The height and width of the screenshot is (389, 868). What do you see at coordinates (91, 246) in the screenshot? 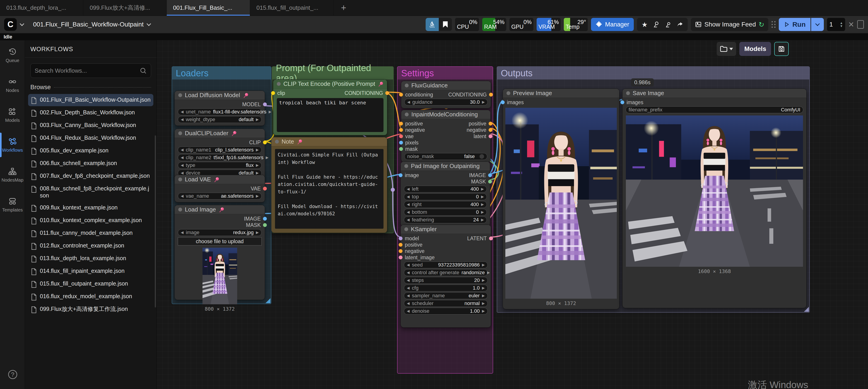
I see `workflow-list-item: 012.flux_controlnet_example.json` at bounding box center [91, 246].